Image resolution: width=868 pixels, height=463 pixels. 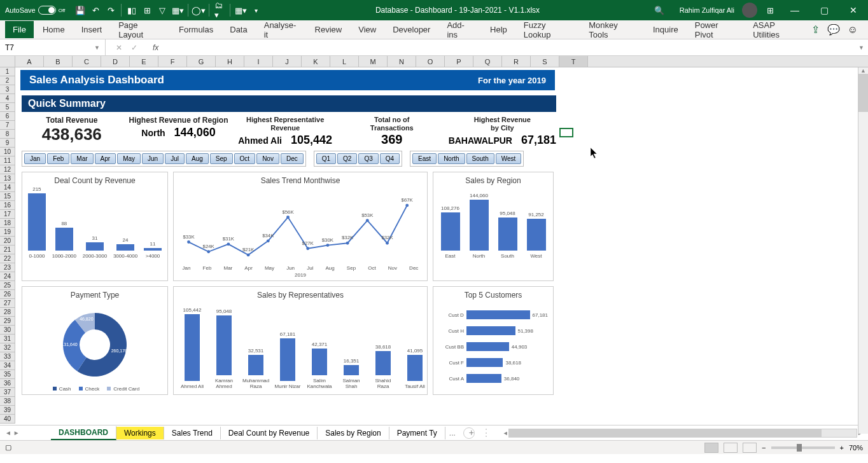 I want to click on save-icon: 💾, so click(x=80, y=10).